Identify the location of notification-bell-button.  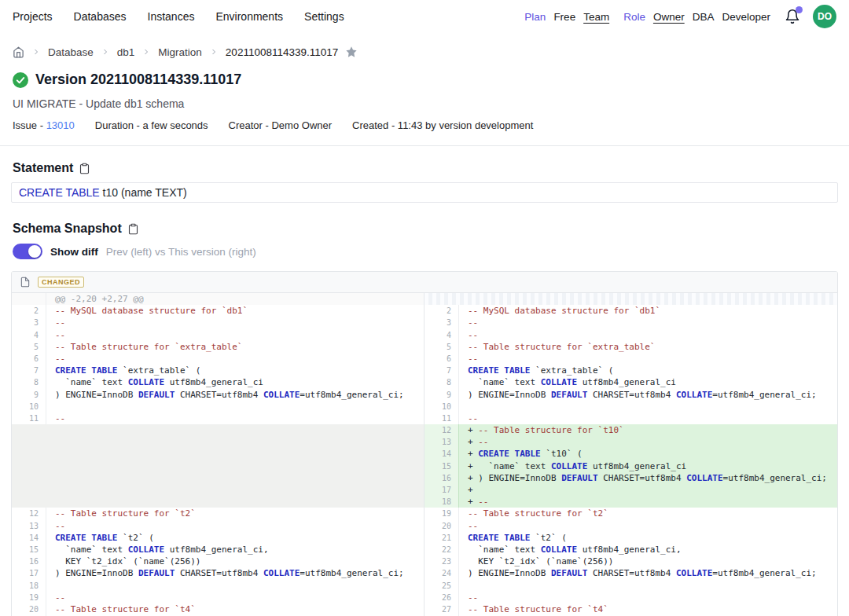
(792, 16).